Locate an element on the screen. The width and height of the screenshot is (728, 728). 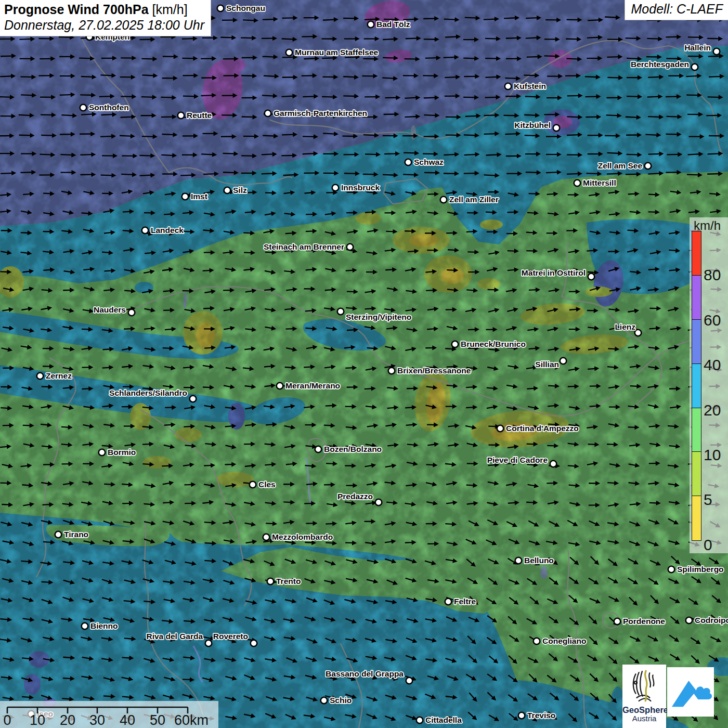
city-label: Schio is located at coordinates (341, 700).